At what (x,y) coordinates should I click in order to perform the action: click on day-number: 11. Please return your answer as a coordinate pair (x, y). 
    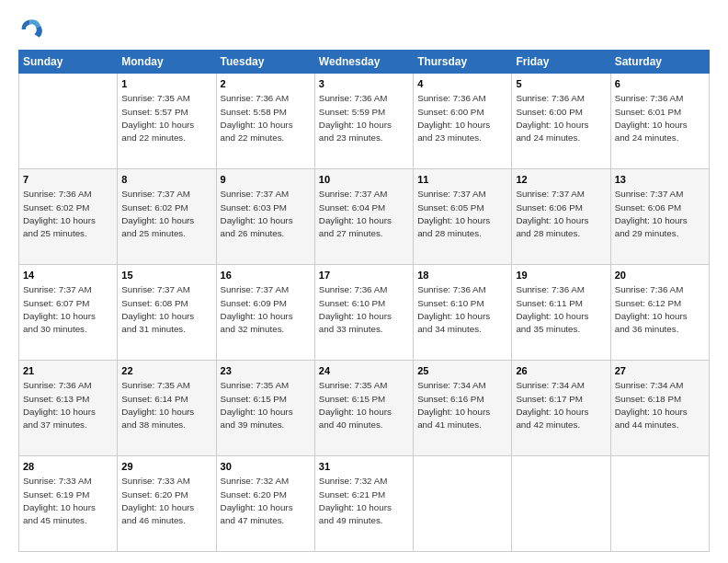
    Looking at the image, I should click on (462, 180).